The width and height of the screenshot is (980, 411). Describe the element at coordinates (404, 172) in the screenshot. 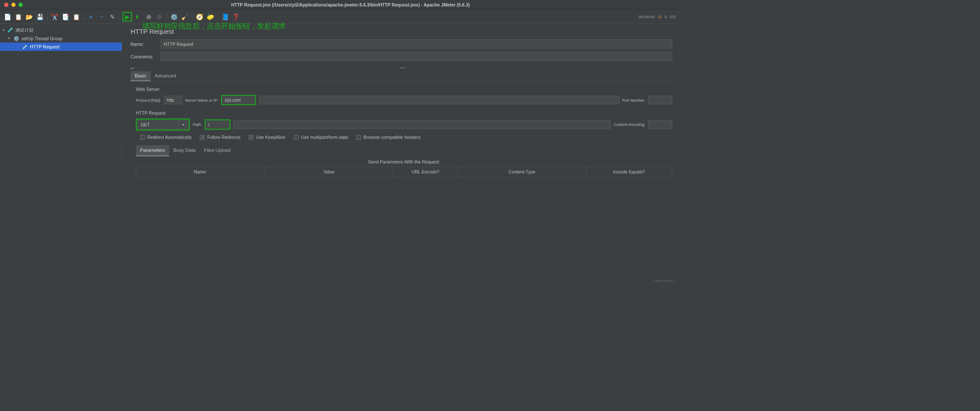

I see `parameters-table: Name: Value URL Encode? Content-Type Inc…` at that location.